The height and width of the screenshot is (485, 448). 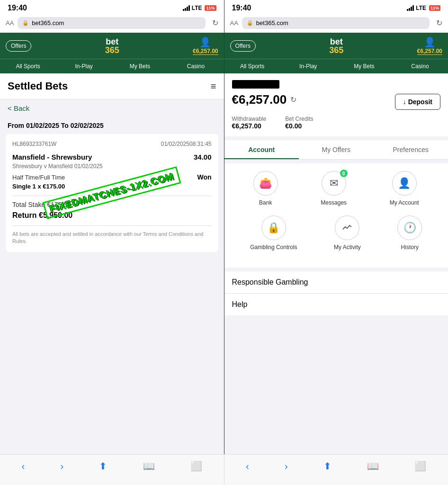 What do you see at coordinates (404, 203) in the screenshot?
I see `my-account-label: My Account` at bounding box center [404, 203].